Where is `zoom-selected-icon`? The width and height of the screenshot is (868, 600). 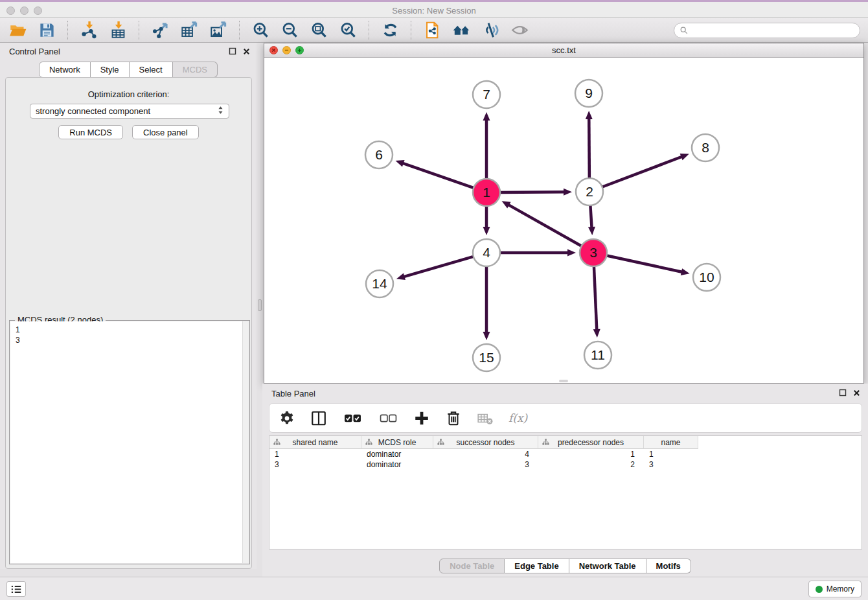 zoom-selected-icon is located at coordinates (348, 30).